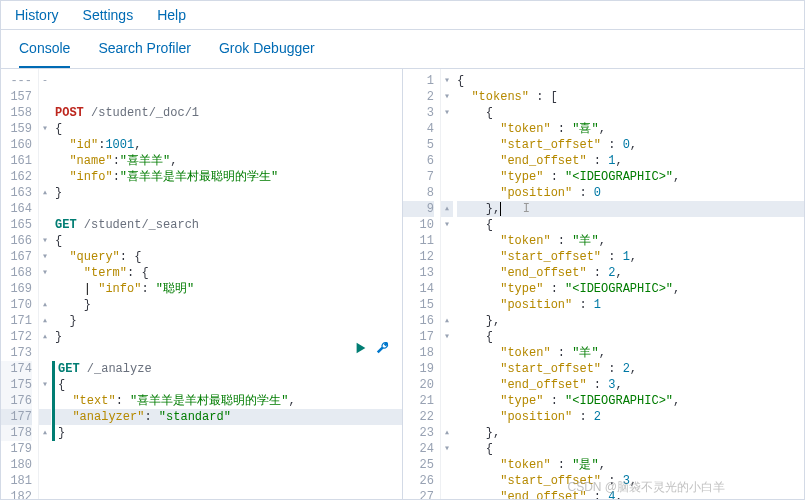 This screenshot has height=500, width=805. I want to click on left-fold-gutter: -▾▴▾▾▾▴▴▴▾▴, so click(45, 284).